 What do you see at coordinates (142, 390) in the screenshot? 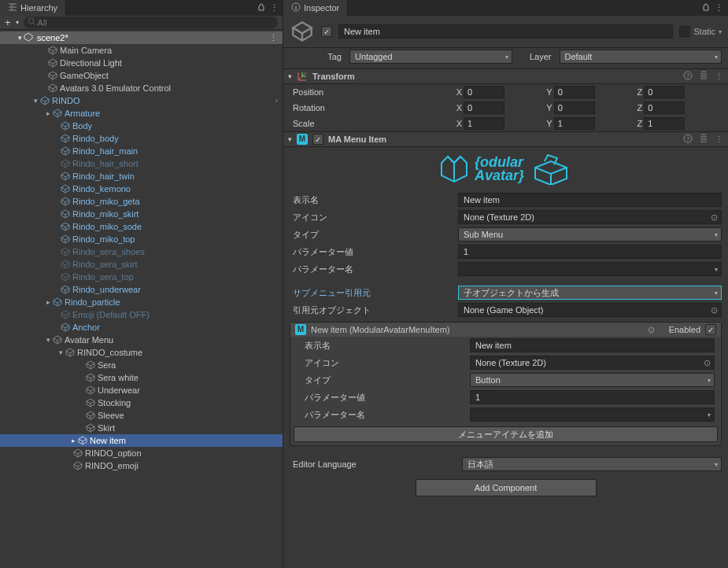
I see `tree-item: Underwear` at bounding box center [142, 390].